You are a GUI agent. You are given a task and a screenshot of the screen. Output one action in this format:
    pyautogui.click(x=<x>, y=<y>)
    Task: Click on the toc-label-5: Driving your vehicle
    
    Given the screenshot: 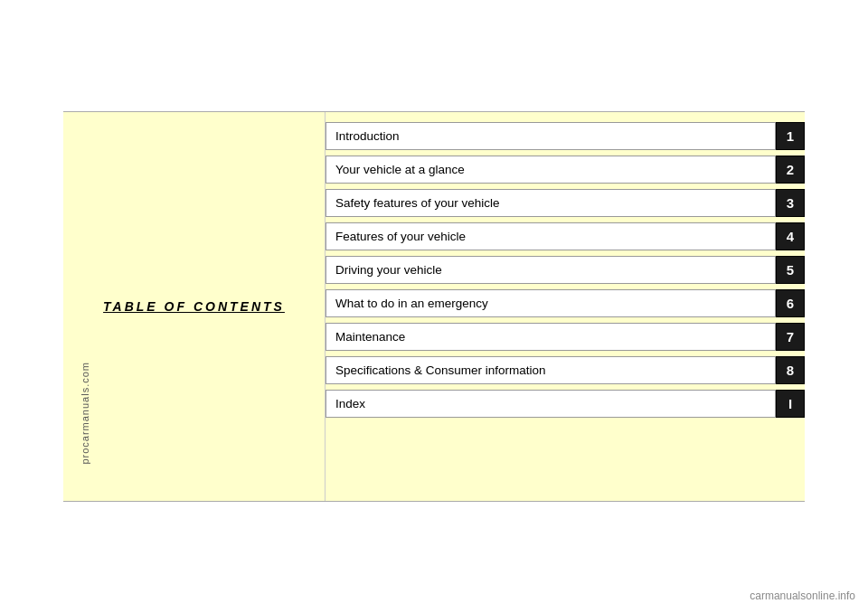 What is the action you would take?
    pyautogui.click(x=551, y=269)
    